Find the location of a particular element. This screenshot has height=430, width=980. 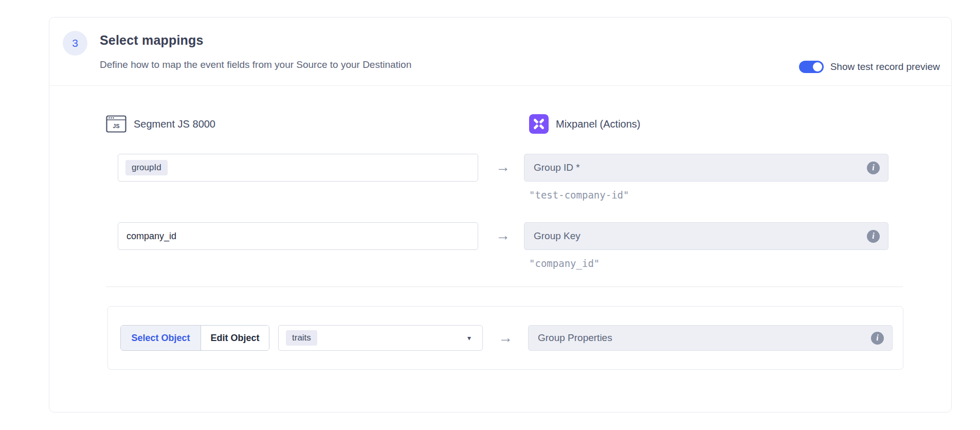

test-preview-value: "company_id" is located at coordinates (565, 263).